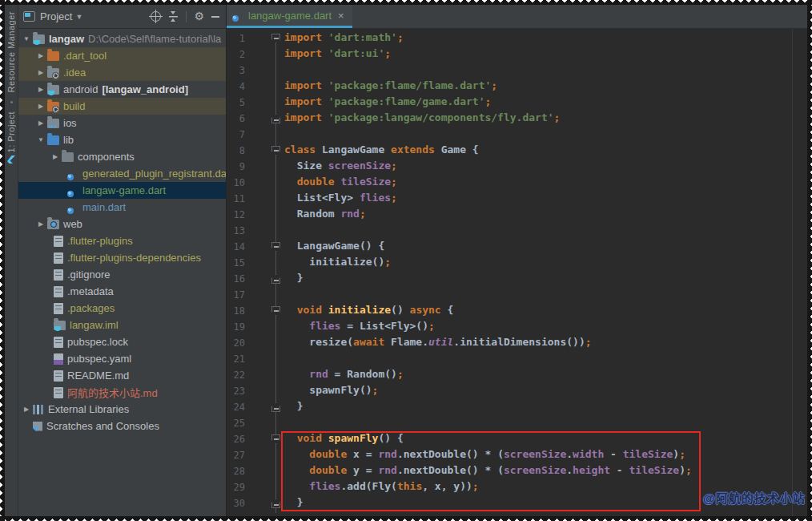 The image size is (812, 521). I want to click on tree-item-scratches-and-consoles: Scratches and Consoles, so click(122, 426).